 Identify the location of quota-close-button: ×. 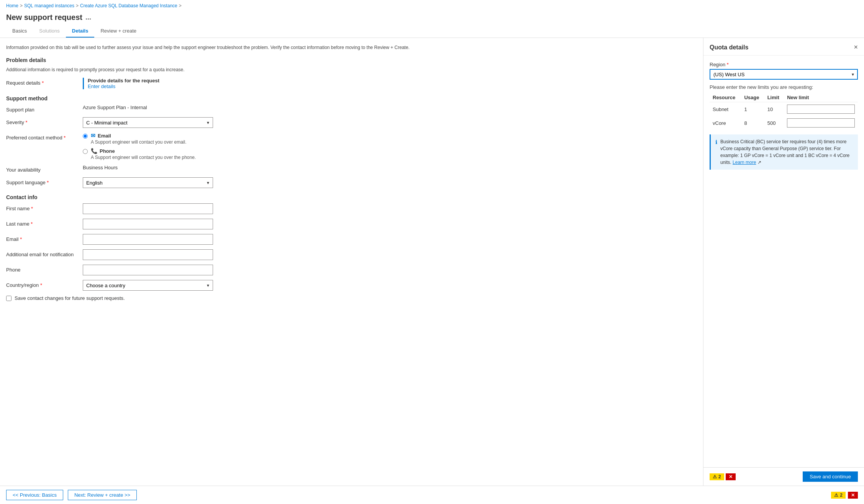
(856, 47).